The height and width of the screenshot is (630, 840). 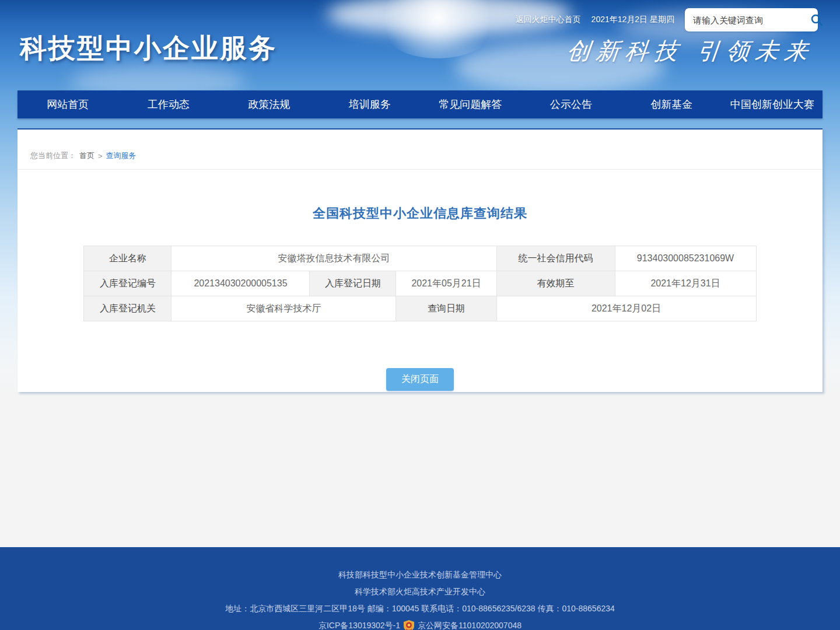 I want to click on breadcrumb: 您当前位置： 首页 > 查询服务, so click(x=420, y=149).